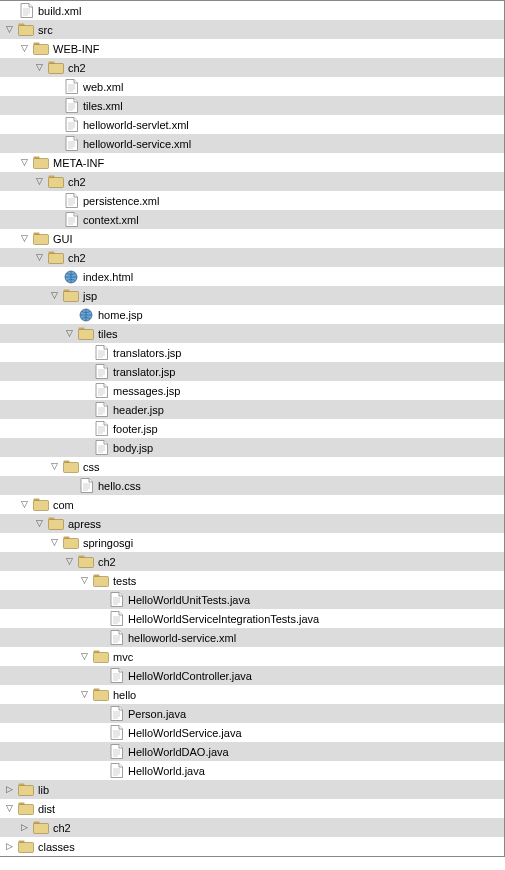  What do you see at coordinates (252, 770) in the screenshot?
I see `tree-row: ▷HelloWorld.java` at bounding box center [252, 770].